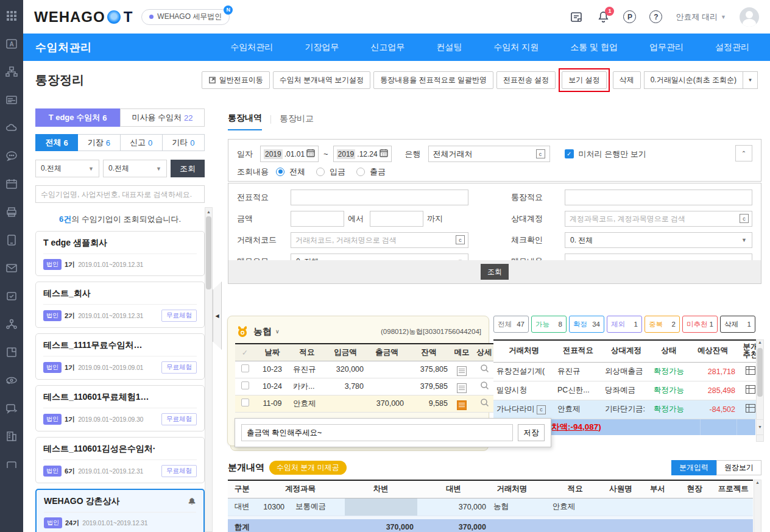  What do you see at coordinates (322, 48) in the screenshot?
I see `nav-item-bookkeeping: 기장업무` at bounding box center [322, 48].